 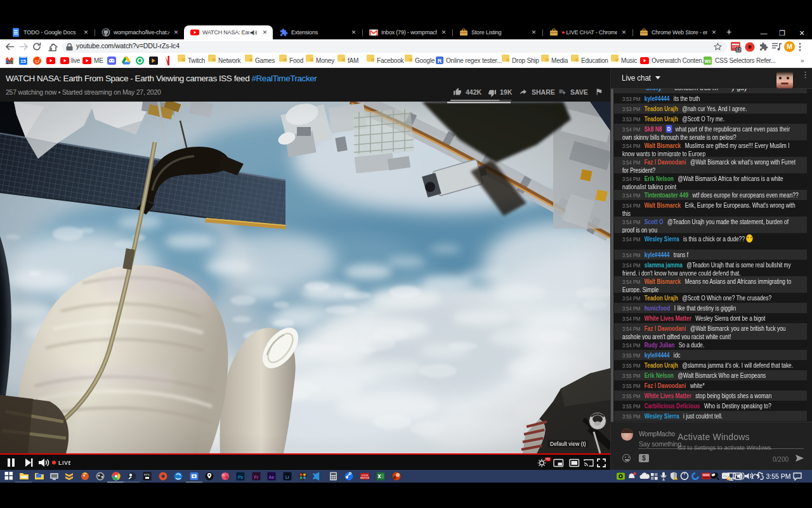 I want to click on svg-text: R, so click(x=440, y=61).